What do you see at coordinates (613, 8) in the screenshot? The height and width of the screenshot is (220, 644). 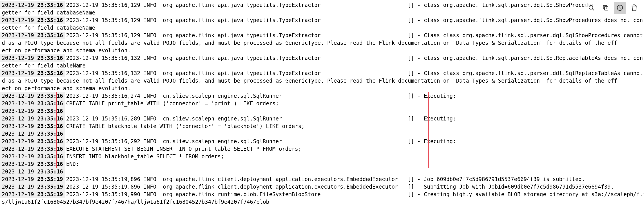 I see `log-toolbar` at bounding box center [613, 8].